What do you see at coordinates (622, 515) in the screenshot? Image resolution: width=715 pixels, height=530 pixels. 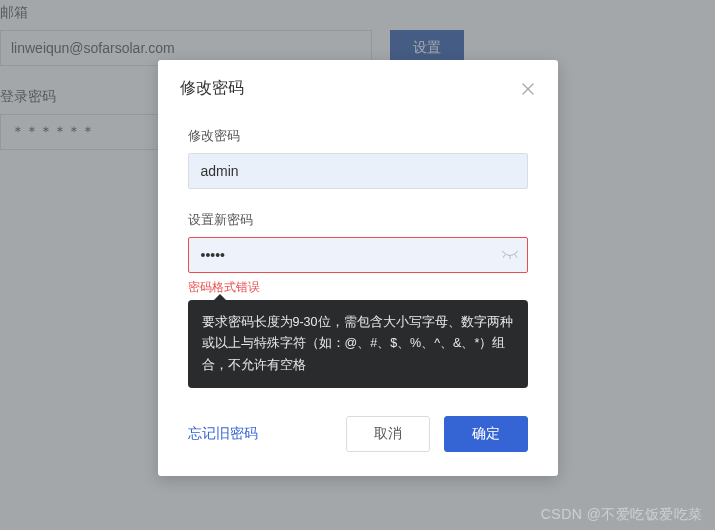 I see `watermark: CSDN @不爱吃饭爱吃菜` at bounding box center [622, 515].